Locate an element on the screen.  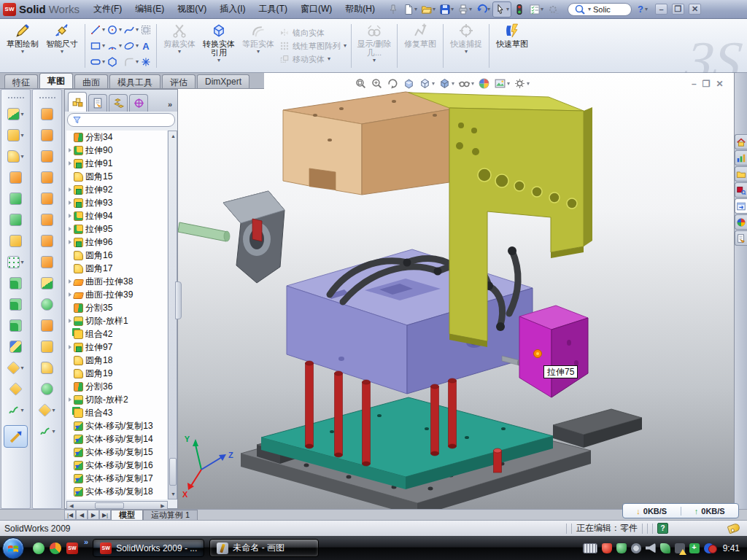
tree-item: 实体-移动/复制15 is located at coordinates (117, 452).